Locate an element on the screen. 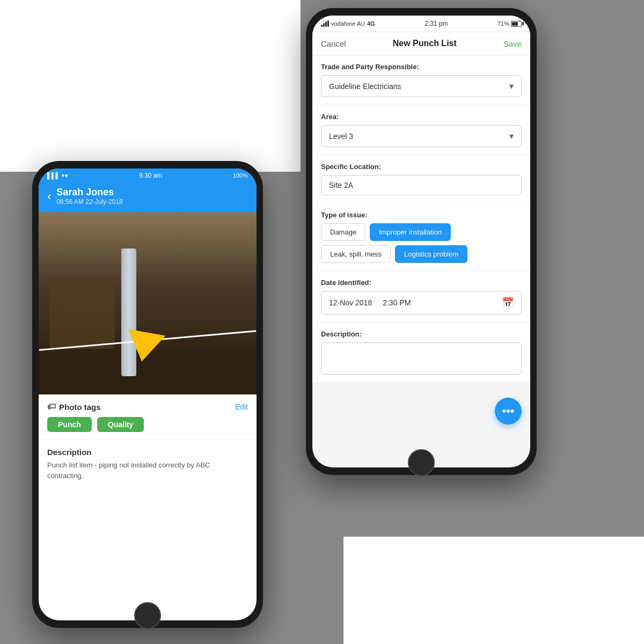  photo-tags-section: 🏷 Photo tags Edit Punch Quality is located at coordinates (148, 418).